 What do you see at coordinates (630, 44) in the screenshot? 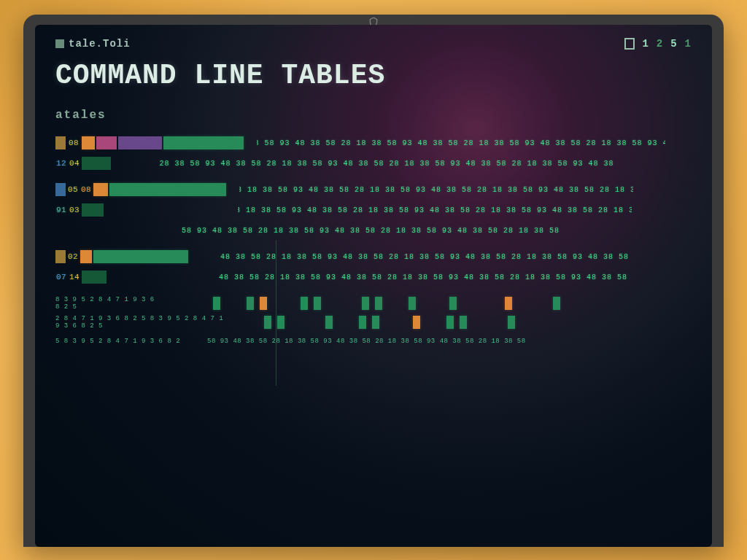
I see `status-box-icon` at bounding box center [630, 44].